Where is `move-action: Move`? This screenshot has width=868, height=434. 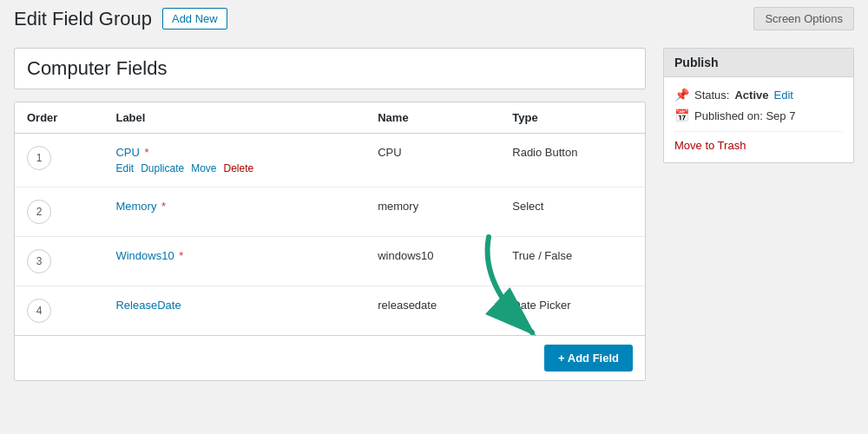 move-action: Move is located at coordinates (203, 168).